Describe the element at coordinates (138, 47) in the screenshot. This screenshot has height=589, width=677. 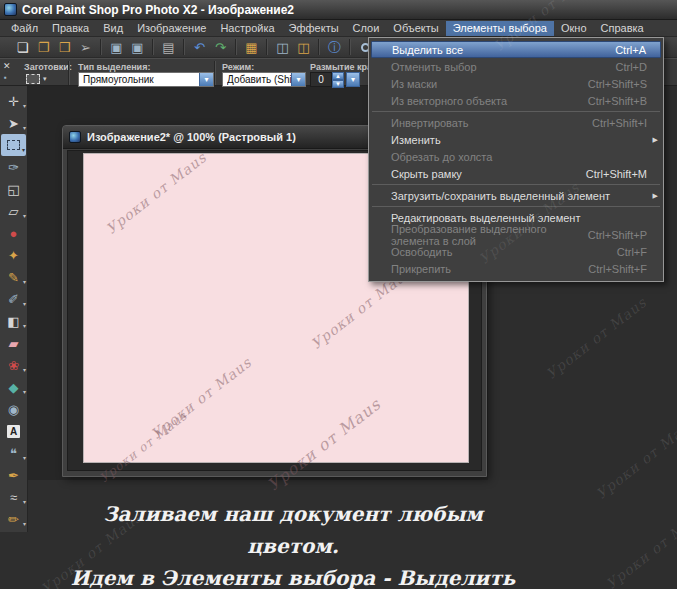
I see `save-as-icon: ▣` at that location.